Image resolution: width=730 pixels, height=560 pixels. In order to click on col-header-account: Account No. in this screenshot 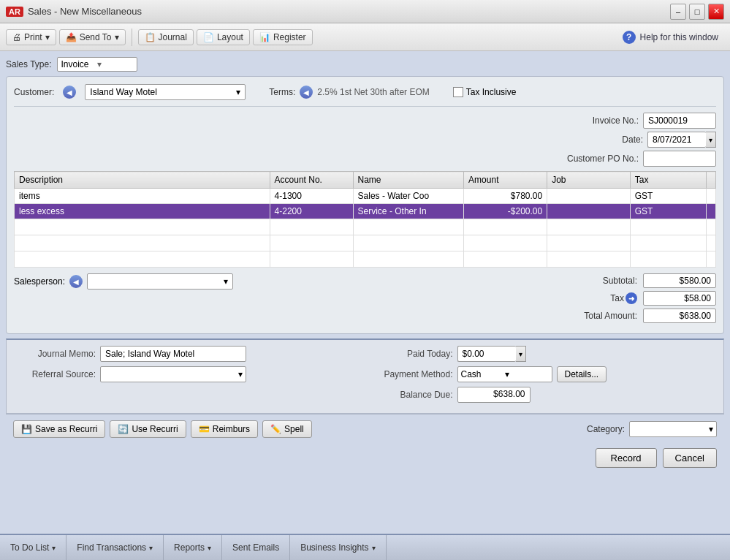, I will do `click(311, 180)`.